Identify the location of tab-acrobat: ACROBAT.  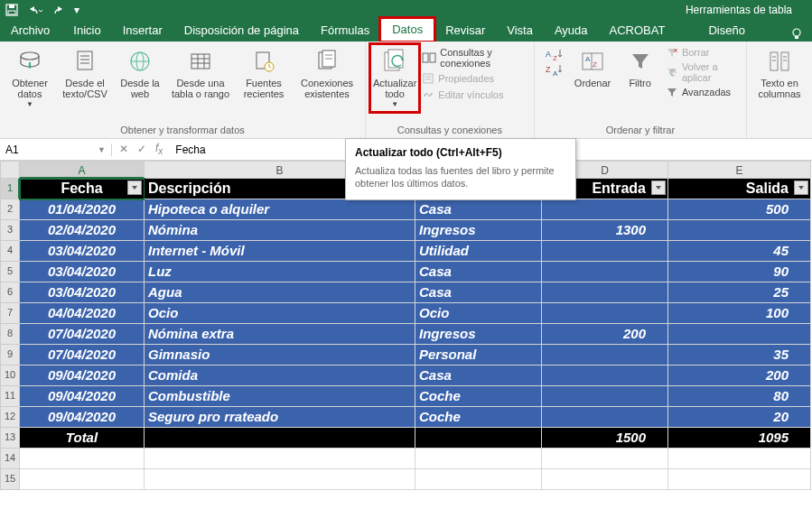
(638, 31).